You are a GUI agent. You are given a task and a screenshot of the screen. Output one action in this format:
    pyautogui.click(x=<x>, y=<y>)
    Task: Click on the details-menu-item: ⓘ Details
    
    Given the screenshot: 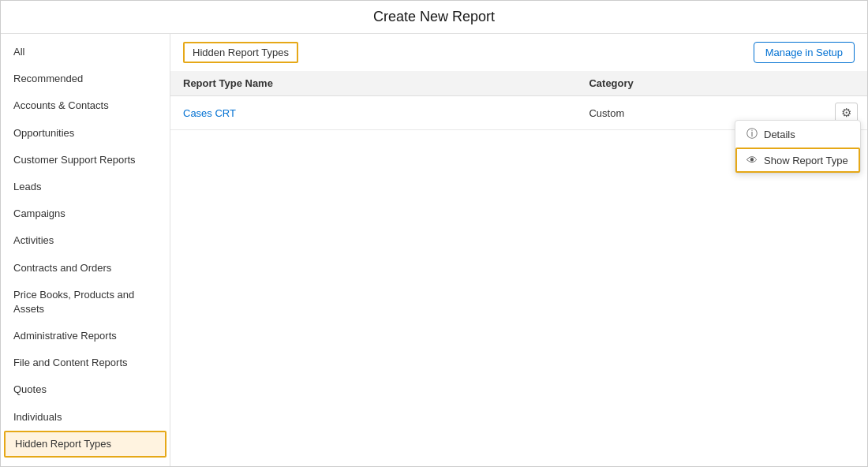 What is the action you would take?
    pyautogui.click(x=798, y=134)
    